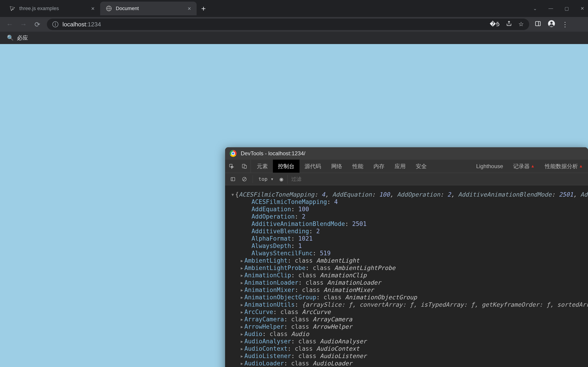 The width and height of the screenshot is (588, 367). I want to click on tab-label: three.js examples, so click(39, 8).